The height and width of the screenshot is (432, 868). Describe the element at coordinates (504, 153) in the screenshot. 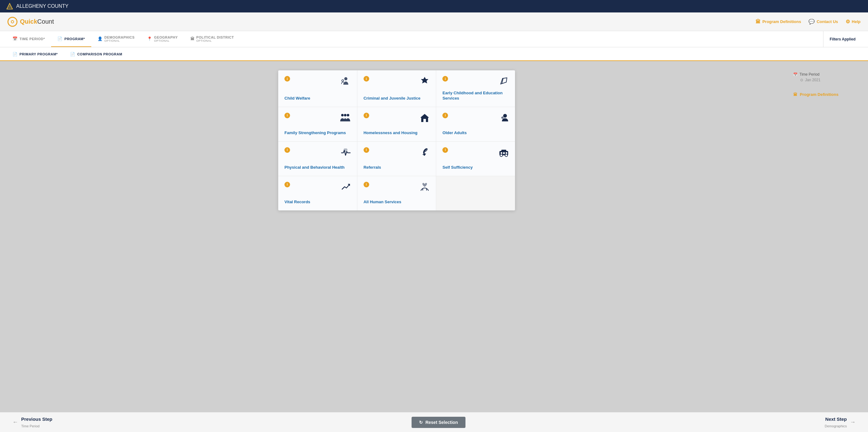

I see `self-sufficiency-icon` at that location.